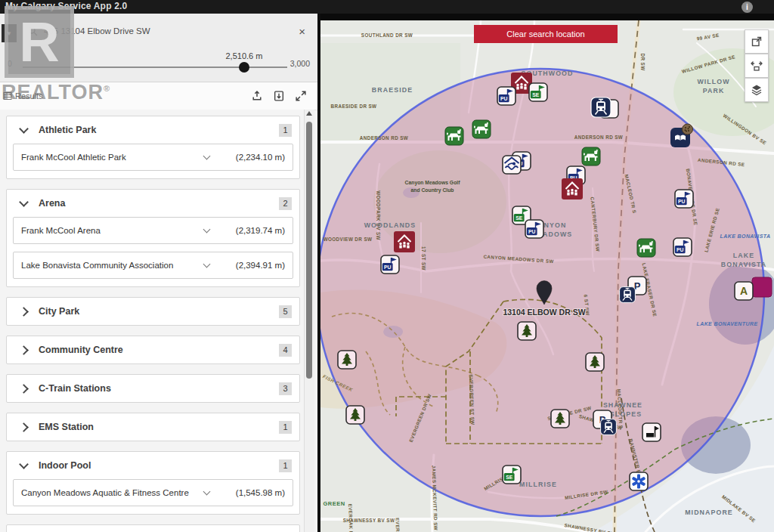 Image resolution: width=774 pixels, height=532 pixels. I want to click on info-icon: i, so click(747, 8).